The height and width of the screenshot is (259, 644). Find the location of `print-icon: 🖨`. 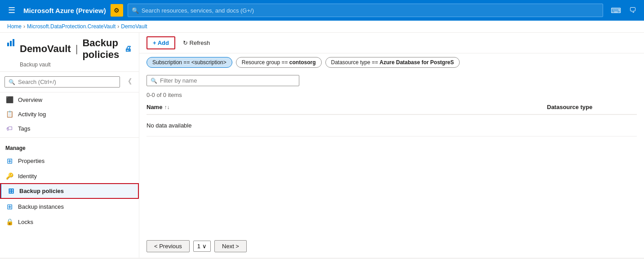

print-icon: 🖨 is located at coordinates (128, 49).